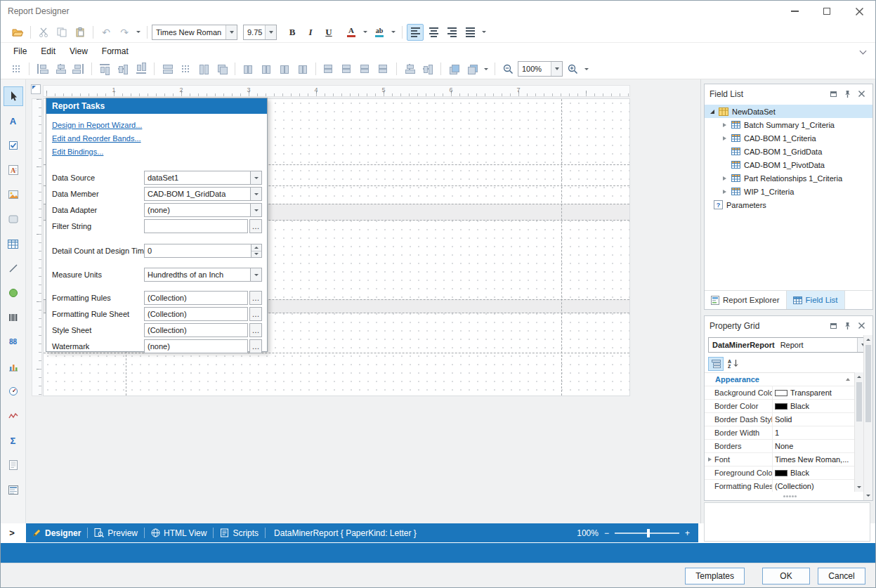 Image resolution: width=876 pixels, height=588 pixels. Describe the element at coordinates (123, 69) in the screenshot. I see `align-middles-button` at that location.